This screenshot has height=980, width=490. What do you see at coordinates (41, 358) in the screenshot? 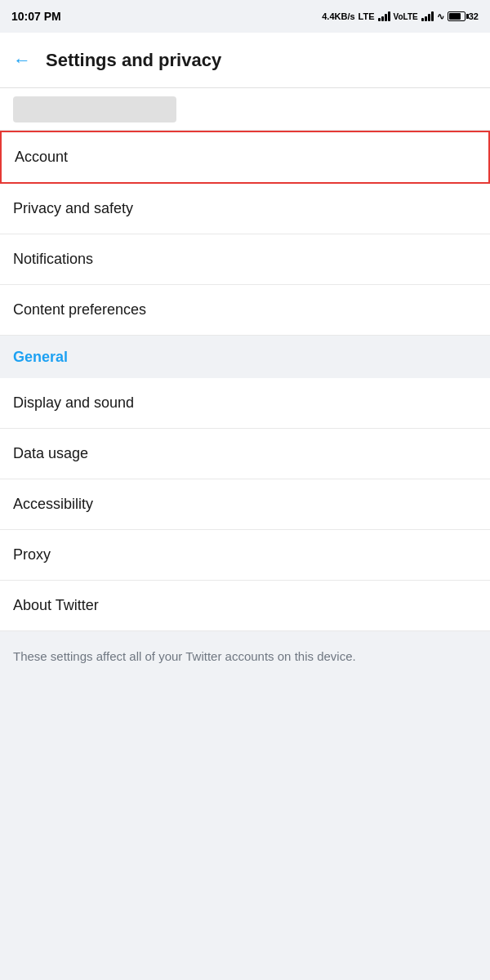
I see `section-label-general: General` at bounding box center [41, 358].